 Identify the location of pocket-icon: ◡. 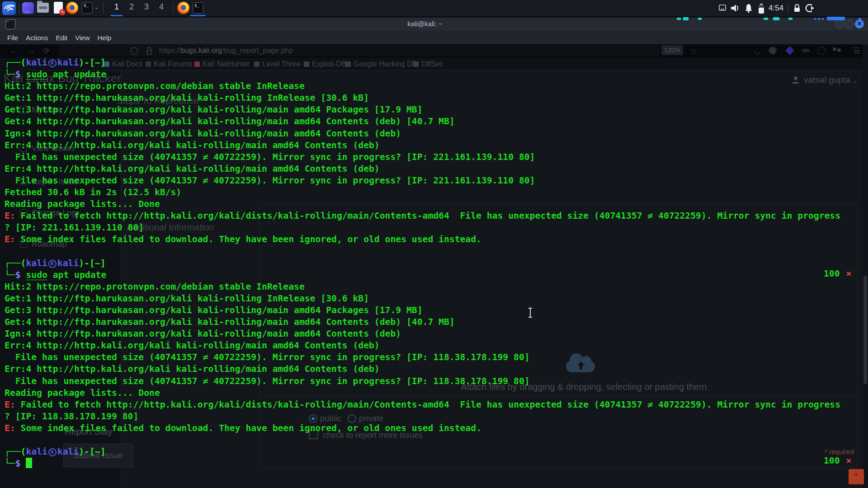
(758, 51).